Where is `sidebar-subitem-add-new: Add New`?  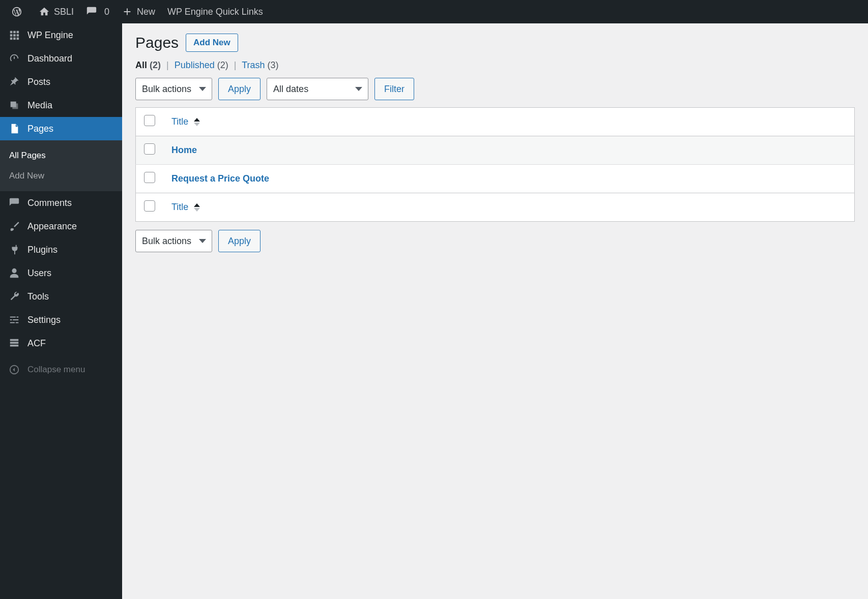 sidebar-subitem-add-new: Add New is located at coordinates (61, 176).